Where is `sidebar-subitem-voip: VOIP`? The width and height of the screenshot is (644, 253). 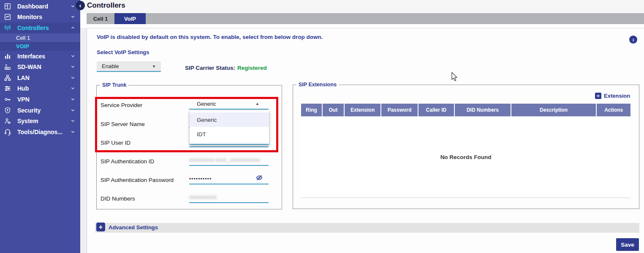
sidebar-subitem-voip: VOIP is located at coordinates (40, 47).